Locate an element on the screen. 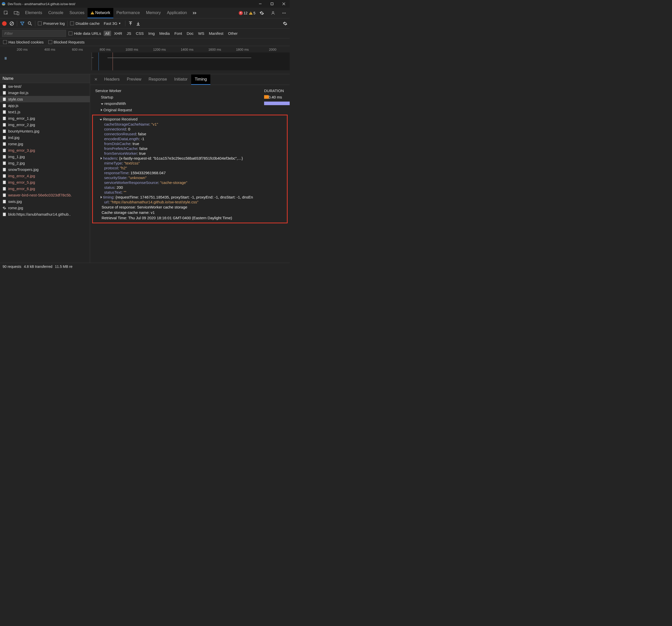 The width and height of the screenshot is (672, 626). request-row: img_error_2.jpg is located at coordinates (45, 125).